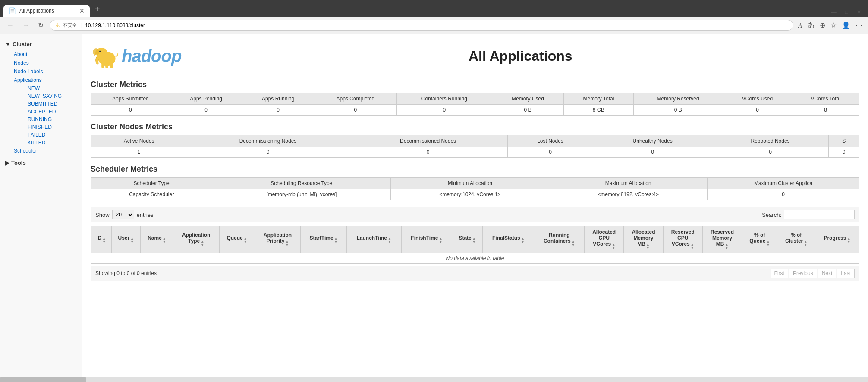  What do you see at coordinates (475, 215) in the screenshot?
I see `table-controls: Show 10 20 50 100 entries Search:` at bounding box center [475, 215].